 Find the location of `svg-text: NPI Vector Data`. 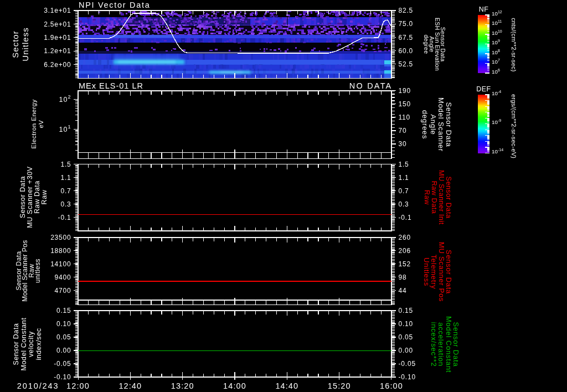

svg-text: NPI Vector Data is located at coordinates (114, 5).